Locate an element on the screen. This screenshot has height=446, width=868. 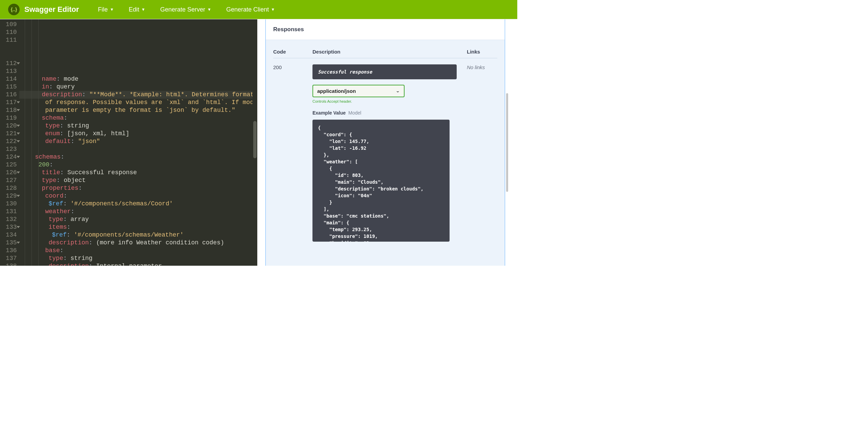
responses-header: Responses is located at coordinates (385, 30).